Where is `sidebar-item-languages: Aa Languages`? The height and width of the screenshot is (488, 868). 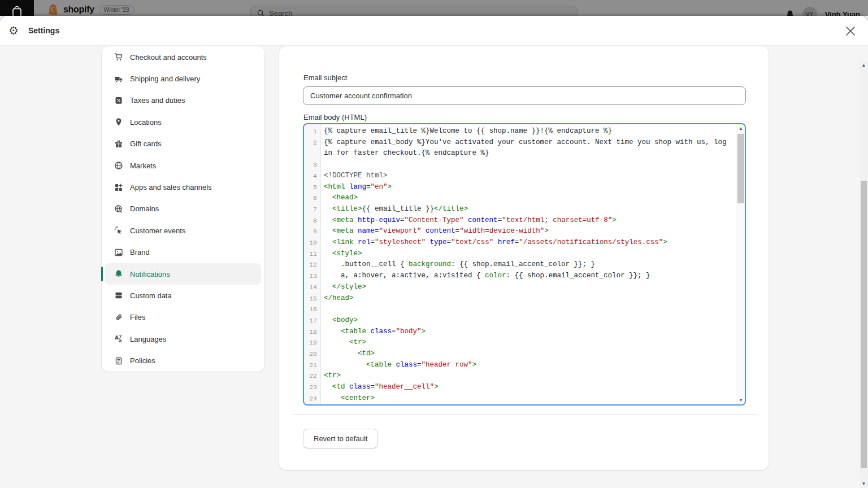 sidebar-item-languages: Aa Languages is located at coordinates (183, 339).